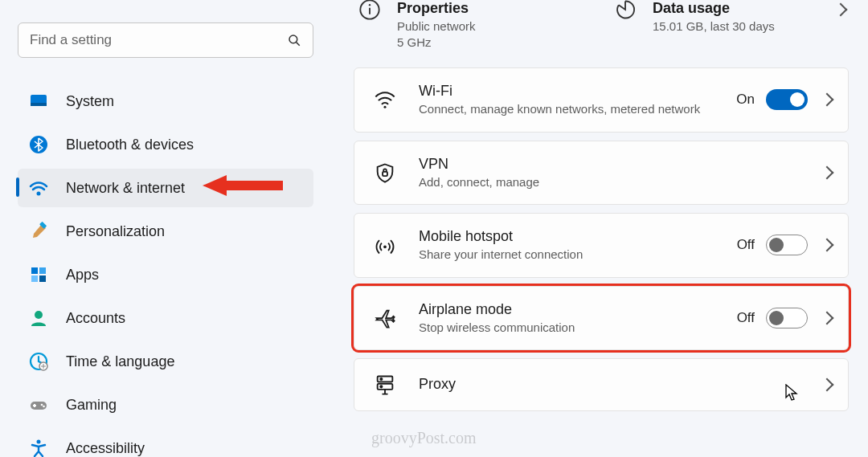 This screenshot has width=868, height=457. What do you see at coordinates (166, 145) in the screenshot?
I see `sidebar-item-bluetooth: Bluetooth & devices` at bounding box center [166, 145].